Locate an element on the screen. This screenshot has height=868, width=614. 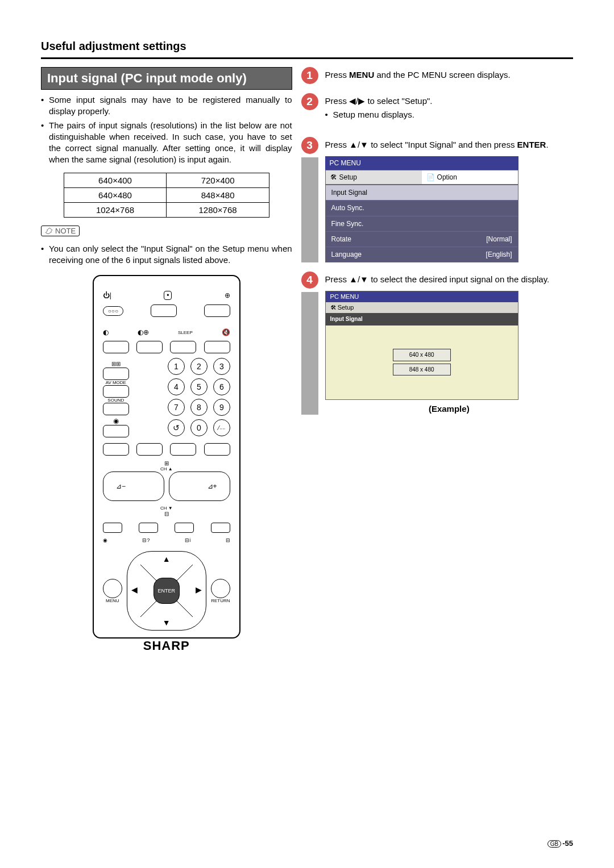
return-label: RETURN is located at coordinates (221, 601).